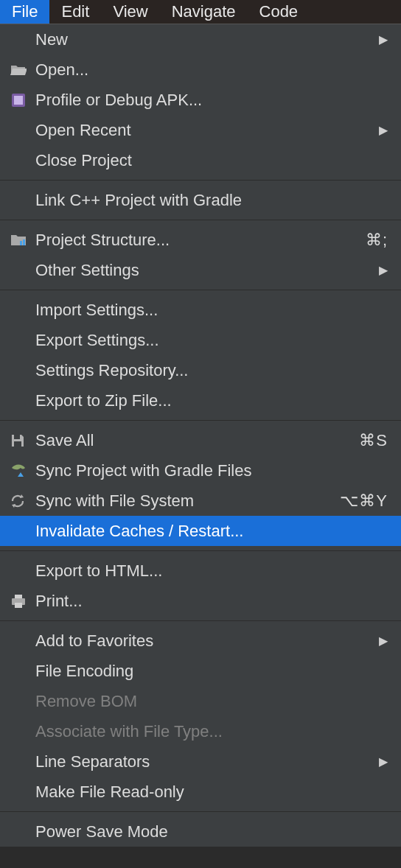 This screenshot has height=868, width=401. I want to click on item-new: New ▶, so click(200, 40).